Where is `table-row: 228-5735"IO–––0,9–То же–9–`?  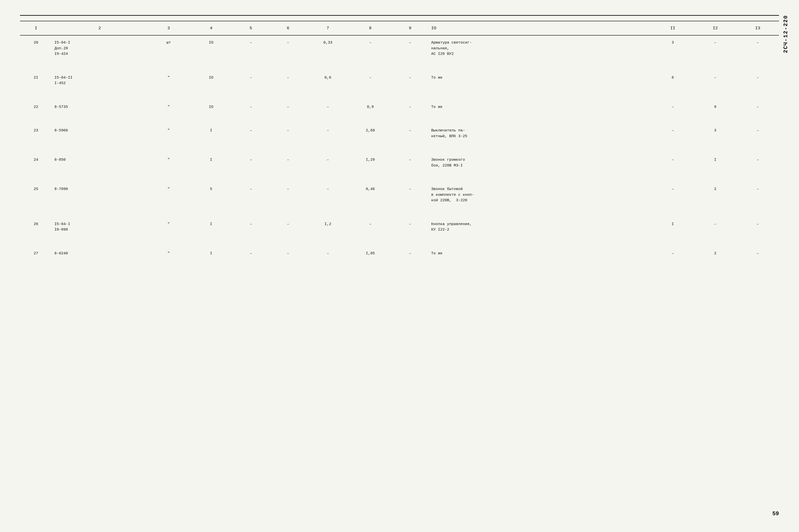 table-row: 228-5735"IO–––0,9–То же–9– is located at coordinates (400, 107).